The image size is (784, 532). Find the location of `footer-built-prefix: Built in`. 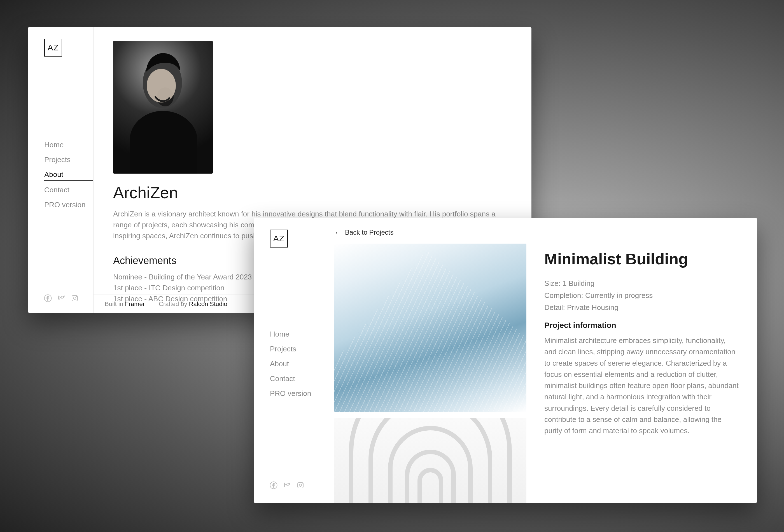

footer-built-prefix: Built in is located at coordinates (115, 304).